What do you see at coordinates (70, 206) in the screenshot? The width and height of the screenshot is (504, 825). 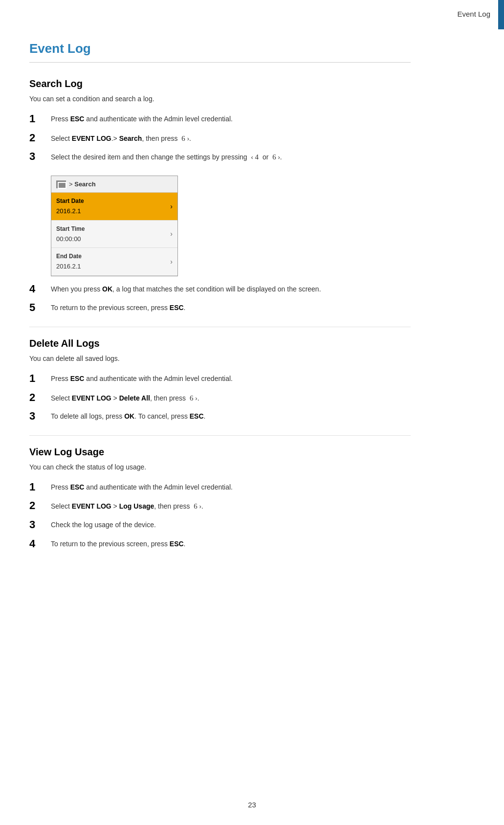 I see `ui-row-left-start-date: Start Date 2016.2.1` at bounding box center [70, 206].